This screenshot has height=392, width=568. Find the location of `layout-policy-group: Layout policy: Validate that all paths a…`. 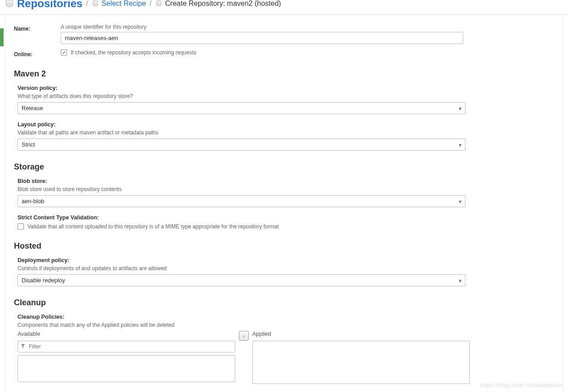

layout-policy-group: Layout policy: Validate that all paths a… is located at coordinates (286, 136).